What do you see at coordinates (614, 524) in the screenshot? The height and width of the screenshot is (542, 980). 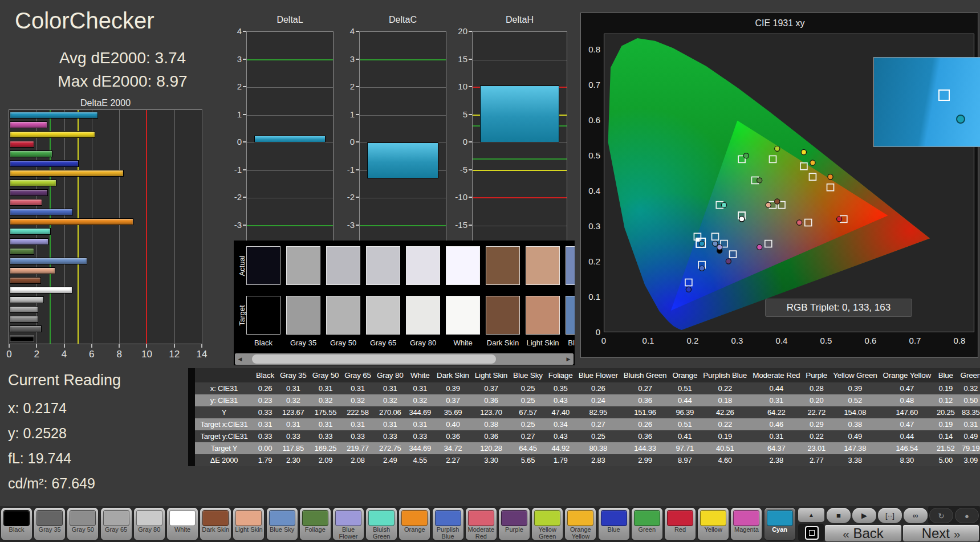 I see `patch-button-blue: Blue` at bounding box center [614, 524].